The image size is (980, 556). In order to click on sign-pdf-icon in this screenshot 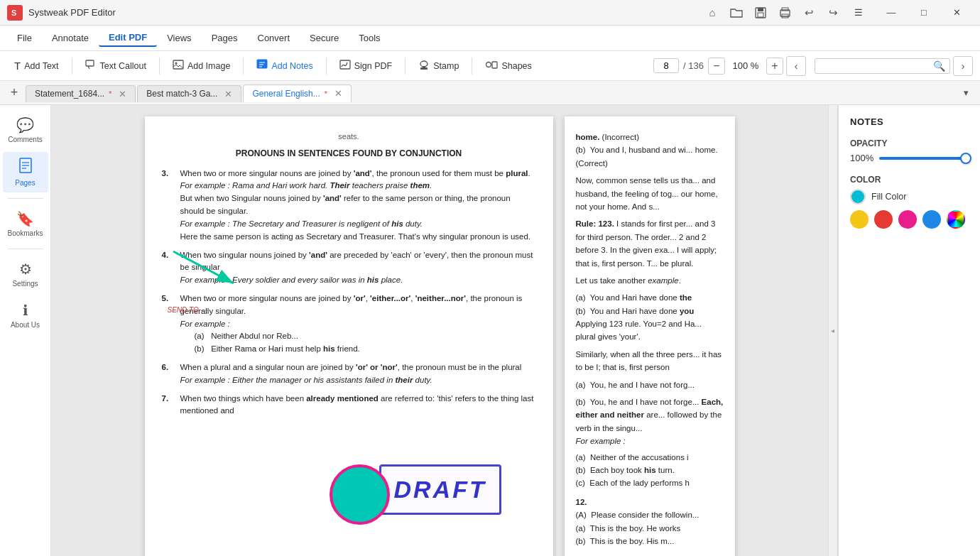, I will do `click(345, 65)`.